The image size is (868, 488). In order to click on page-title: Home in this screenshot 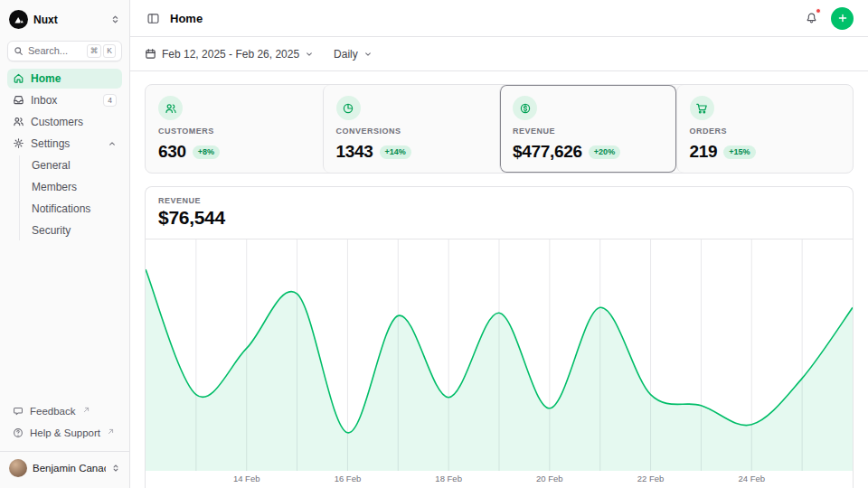, I will do `click(186, 18)`.